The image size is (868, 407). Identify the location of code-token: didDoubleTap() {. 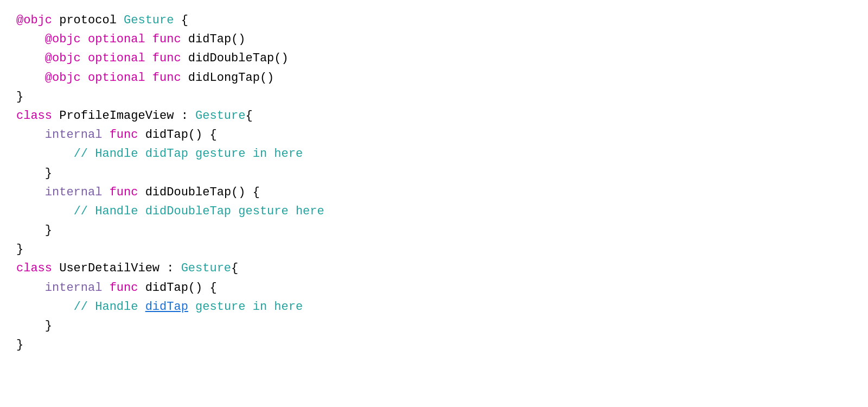
(199, 192).